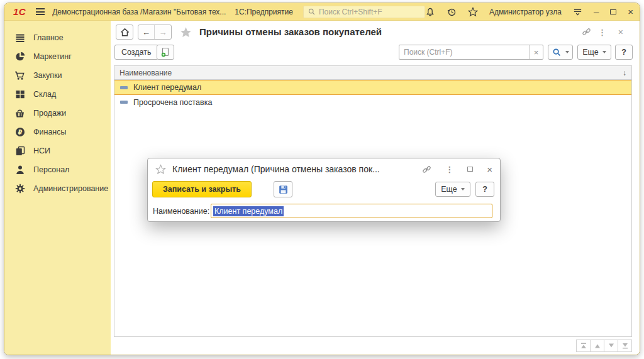  Describe the element at coordinates (283, 190) in the screenshot. I see `floppy-icon` at that location.